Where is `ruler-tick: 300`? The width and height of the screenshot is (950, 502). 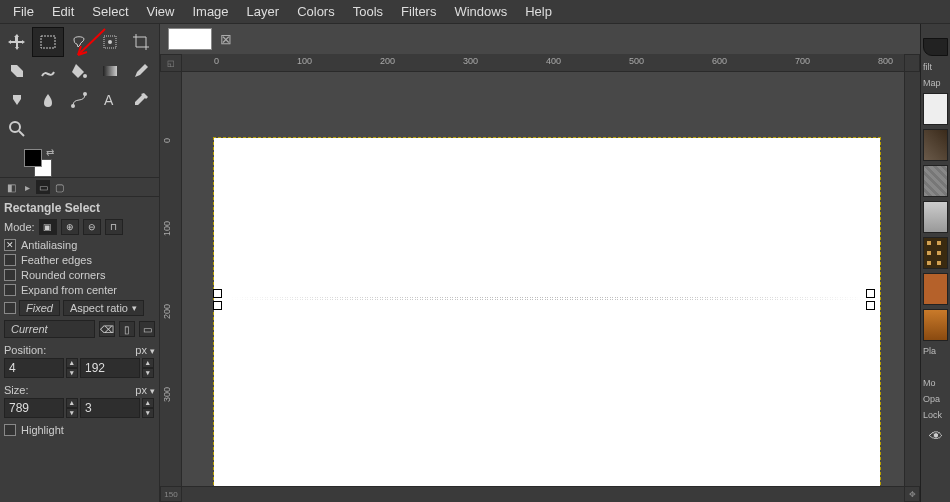 ruler-tick: 300 is located at coordinates (167, 394).